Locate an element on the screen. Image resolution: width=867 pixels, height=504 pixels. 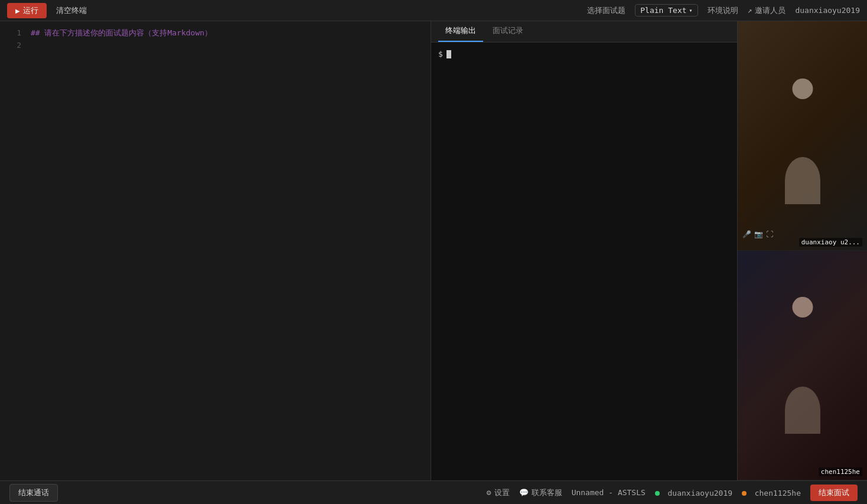
participant-name-2: chen1125he is located at coordinates (778, 493).